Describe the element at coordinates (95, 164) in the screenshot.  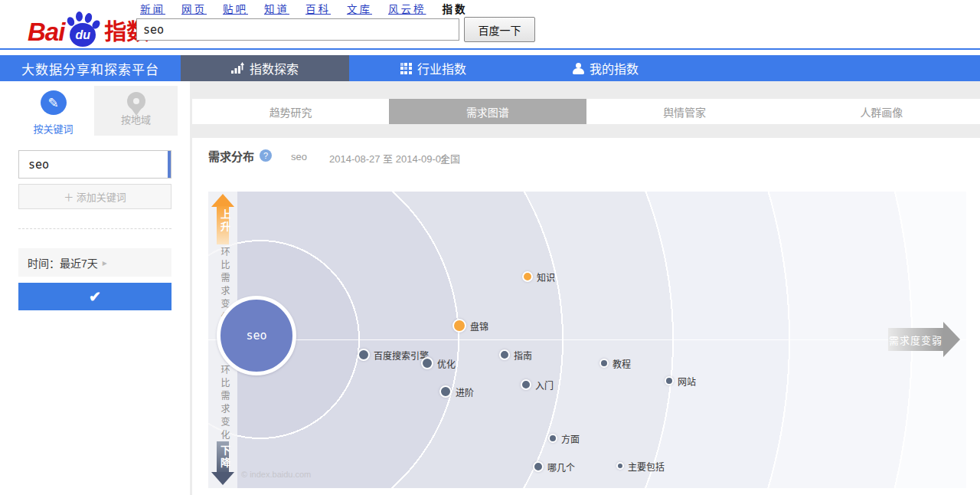
I see `keyword-input-box` at that location.